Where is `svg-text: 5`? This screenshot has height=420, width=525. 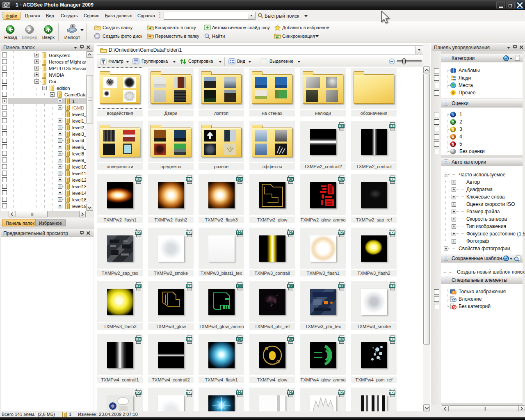
svg-text: 5 is located at coordinates (453, 144).